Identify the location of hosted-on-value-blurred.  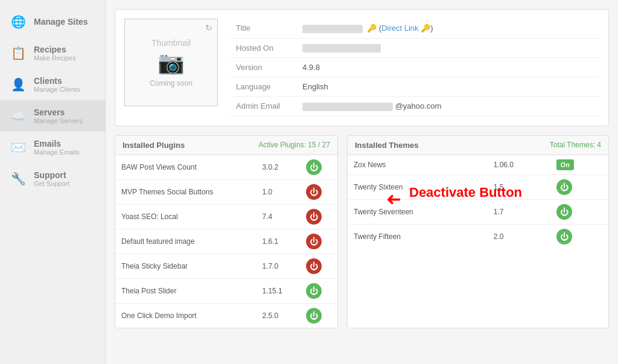
(342, 48).